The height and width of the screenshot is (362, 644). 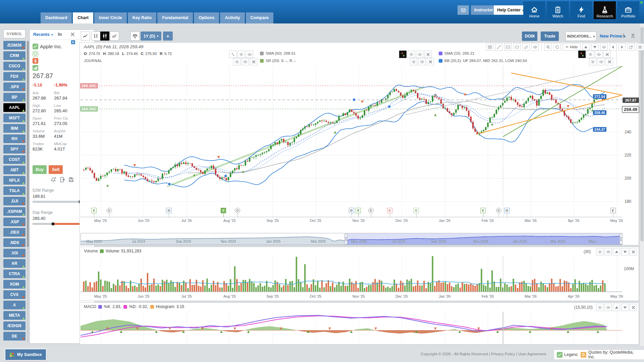 I want to click on watchlist-item-xom: XOM, so click(x=14, y=284).